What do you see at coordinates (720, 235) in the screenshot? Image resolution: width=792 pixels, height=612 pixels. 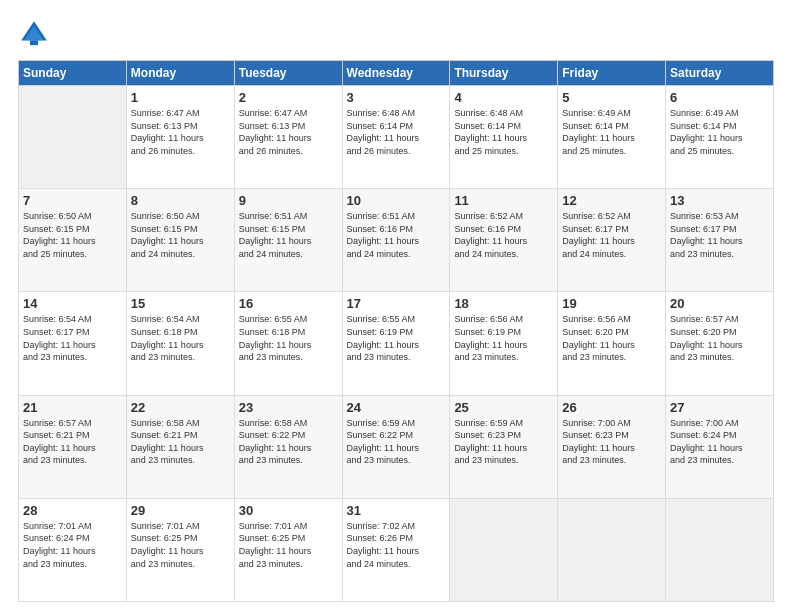 I see `day-info: Sunrise: 6:53 AM Sunset: 6:17 PM Dayligh…` at bounding box center [720, 235].